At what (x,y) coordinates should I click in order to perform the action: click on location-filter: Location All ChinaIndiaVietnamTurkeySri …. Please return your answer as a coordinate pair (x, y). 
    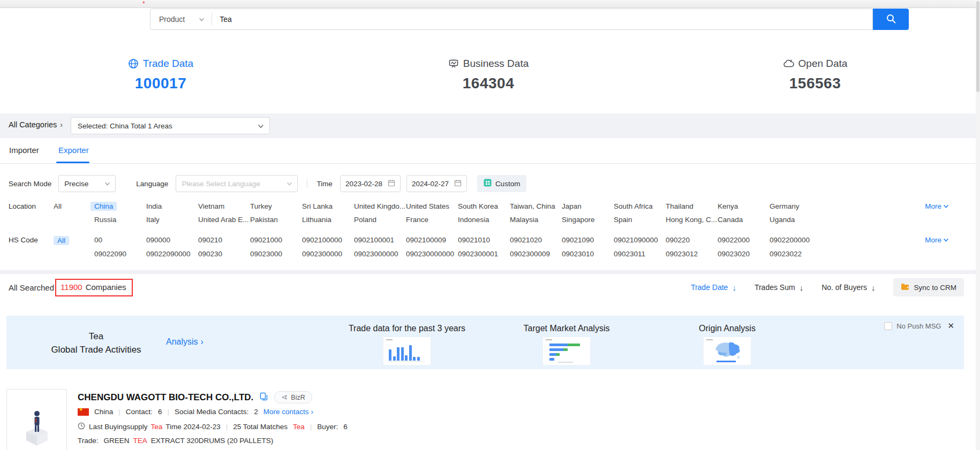
    Looking at the image, I should click on (455, 213).